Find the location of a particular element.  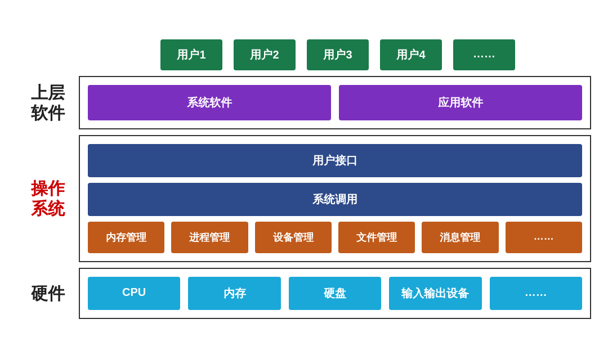

file-mgmt-box: 文件管理 is located at coordinates (377, 237).